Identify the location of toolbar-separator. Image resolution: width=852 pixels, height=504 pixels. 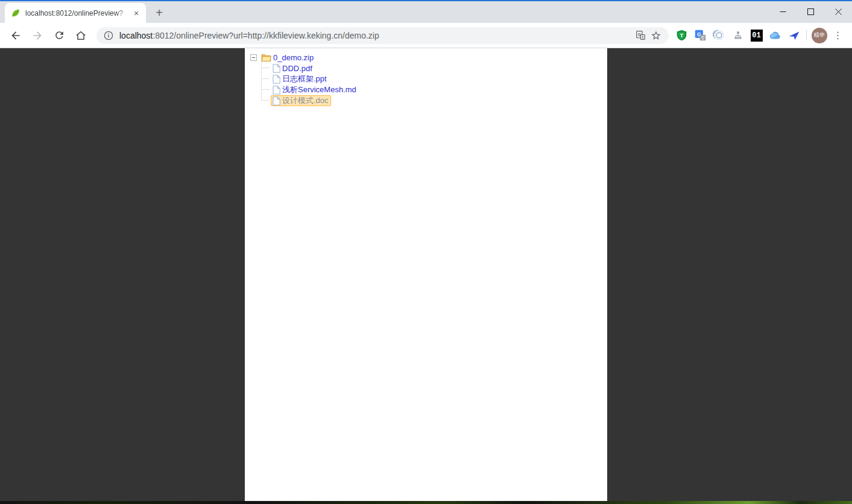
(807, 35).